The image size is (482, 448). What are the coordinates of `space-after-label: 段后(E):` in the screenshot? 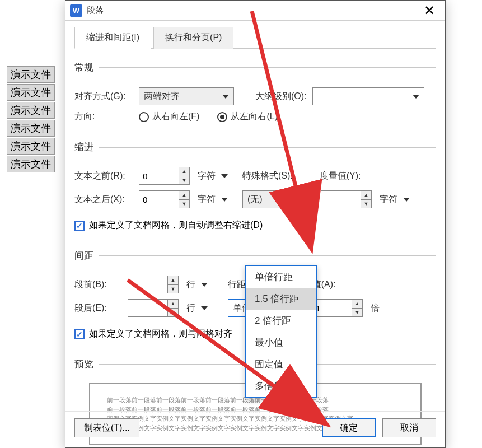 It's located at (99, 308).